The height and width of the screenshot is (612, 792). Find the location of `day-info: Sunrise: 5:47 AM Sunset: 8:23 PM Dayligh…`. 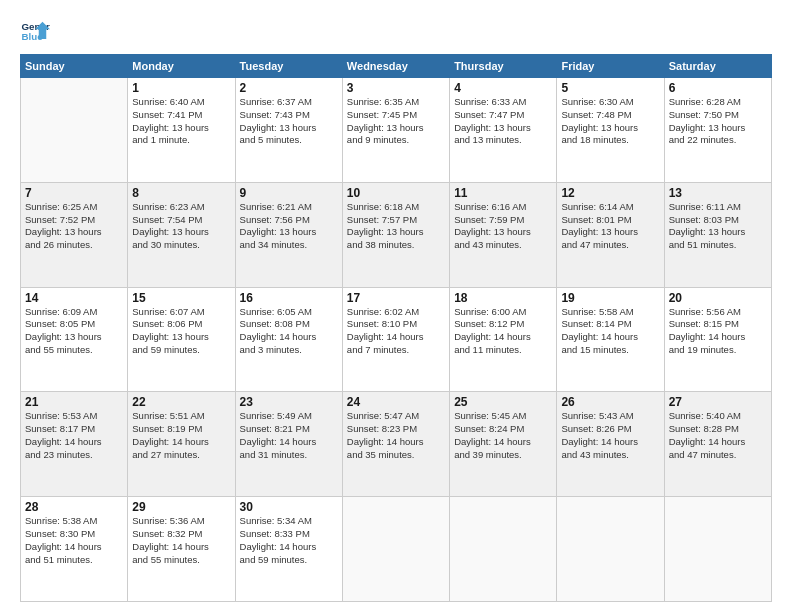

day-info: Sunrise: 5:47 AM Sunset: 8:23 PM Dayligh… is located at coordinates (396, 436).